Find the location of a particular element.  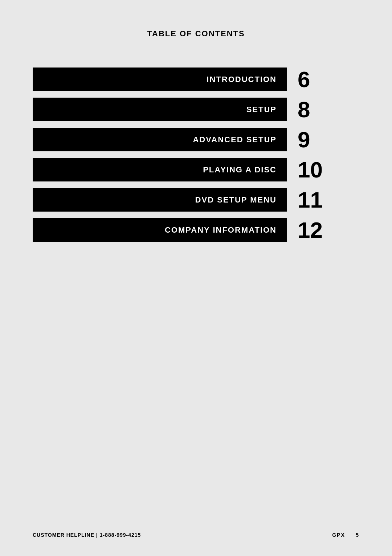

toc-row-setup: SETUP 8 is located at coordinates (196, 110).